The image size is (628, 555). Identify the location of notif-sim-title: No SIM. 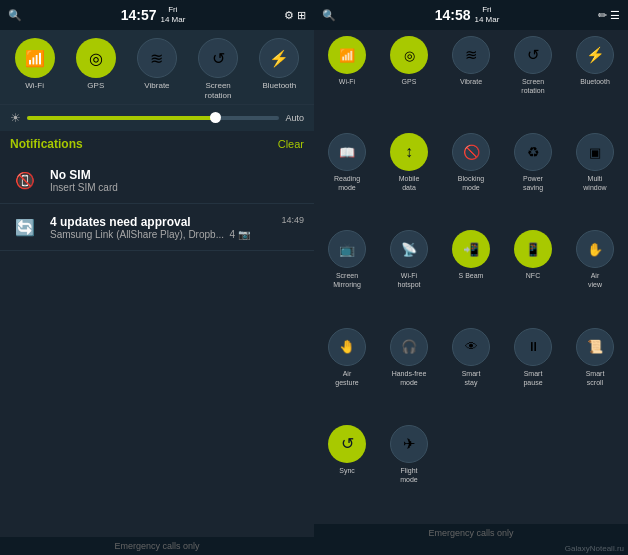
(177, 175).